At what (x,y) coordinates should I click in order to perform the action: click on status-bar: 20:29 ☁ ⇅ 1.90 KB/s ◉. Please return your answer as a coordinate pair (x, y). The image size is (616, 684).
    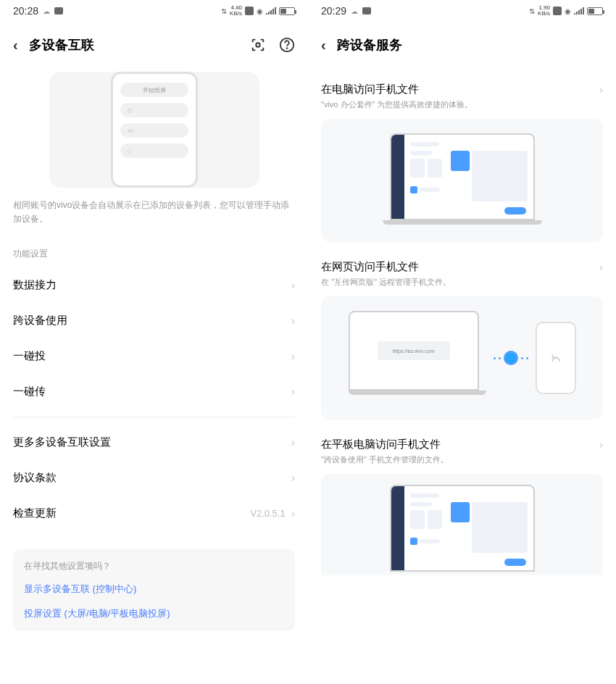
    Looking at the image, I should click on (462, 11).